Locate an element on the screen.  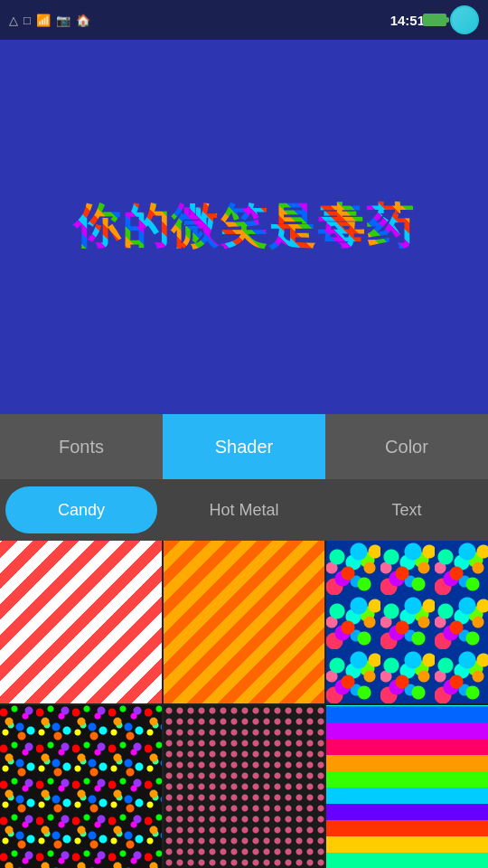
status-icons-left: △ □ 📶 📷 🏠 is located at coordinates (50, 20).